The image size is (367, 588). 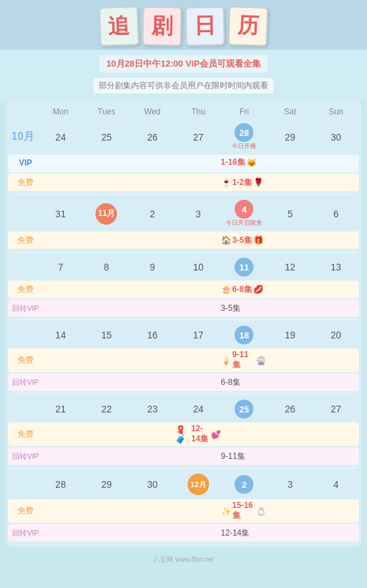 What do you see at coordinates (184, 240) in the screenshot?
I see `free-row-2: 免费 🏠 3-5集 🎁` at bounding box center [184, 240].